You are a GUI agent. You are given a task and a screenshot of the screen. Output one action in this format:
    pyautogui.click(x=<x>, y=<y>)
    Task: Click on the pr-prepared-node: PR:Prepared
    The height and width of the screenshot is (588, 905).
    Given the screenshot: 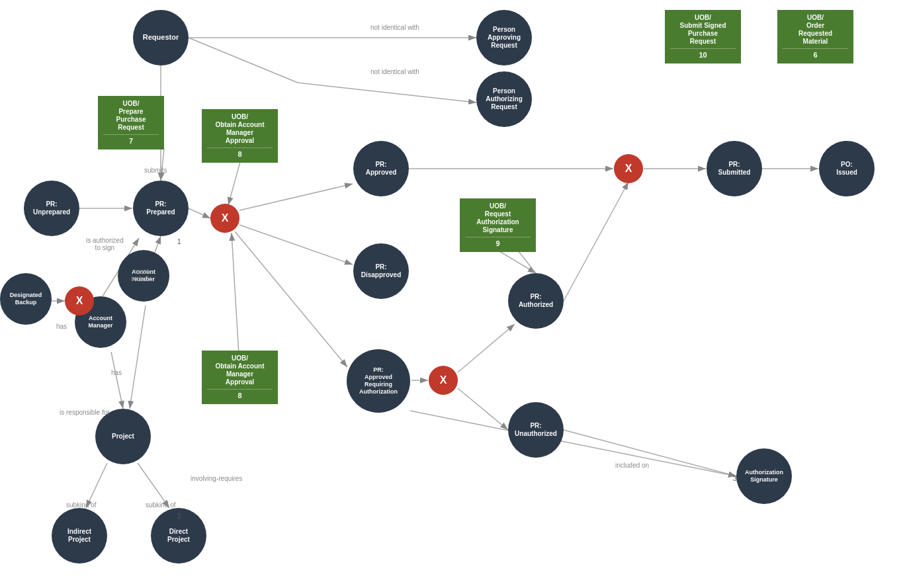 What is the action you would take?
    pyautogui.click(x=161, y=208)
    